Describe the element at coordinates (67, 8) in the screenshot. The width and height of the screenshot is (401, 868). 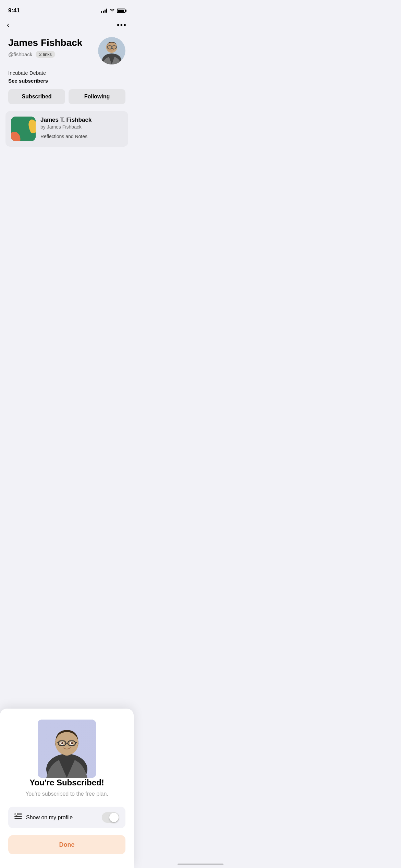
I see `status-bar: 9:41` at that location.